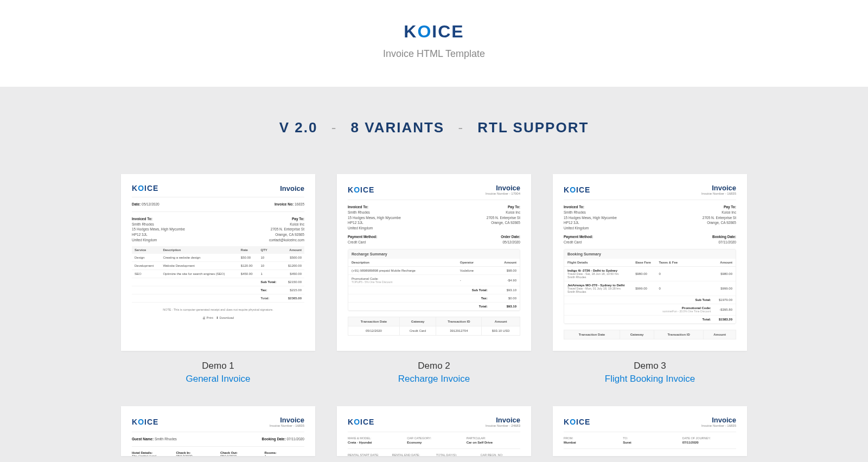 Image resolution: width=868 pixels, height=462 pixels. Describe the element at coordinates (208, 318) in the screenshot. I see `print-button: 🖨 Print` at that location.